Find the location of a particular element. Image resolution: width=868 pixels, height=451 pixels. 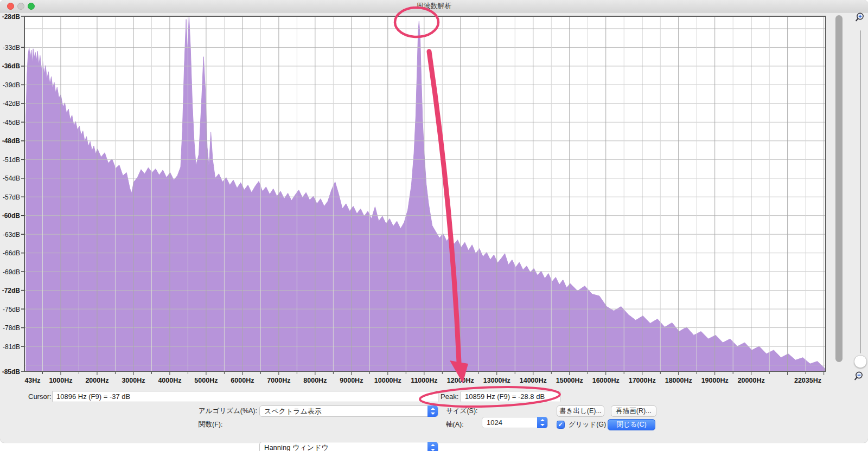

y-axis-tick-label: -66dB is located at coordinates (11, 253).